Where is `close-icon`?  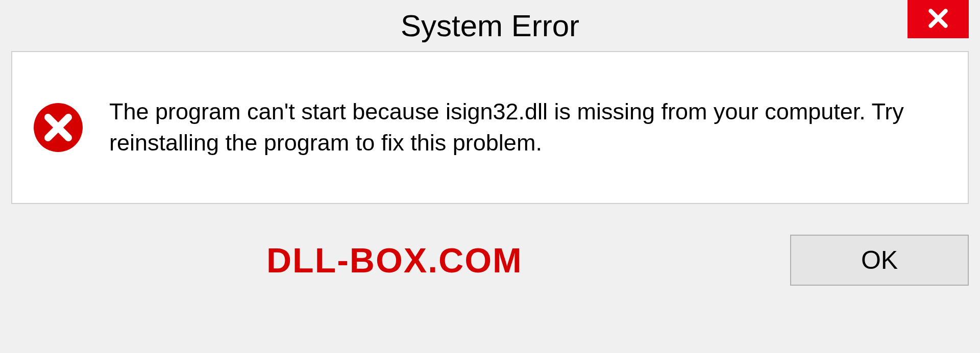
close-icon is located at coordinates (938, 19).